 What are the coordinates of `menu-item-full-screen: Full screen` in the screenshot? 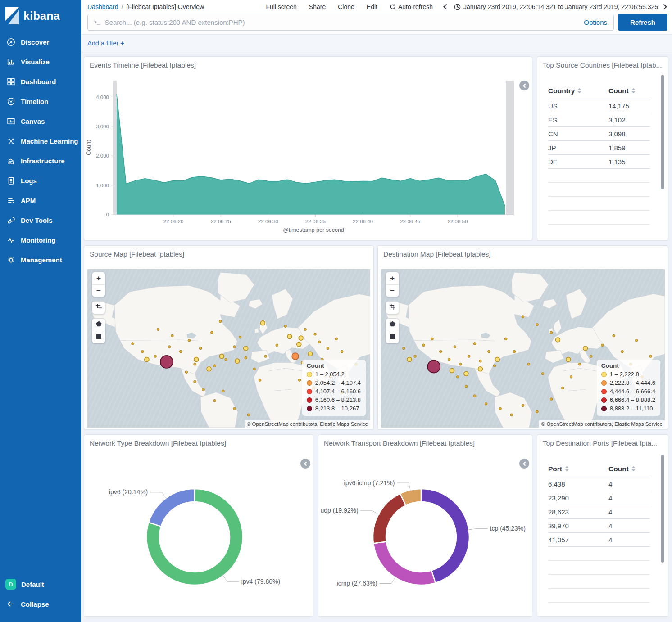 It's located at (281, 7).